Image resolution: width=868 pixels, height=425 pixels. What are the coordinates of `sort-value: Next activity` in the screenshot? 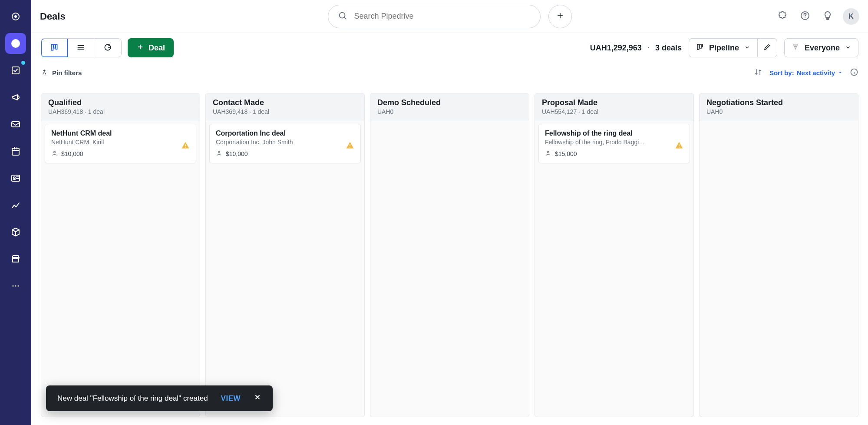 It's located at (816, 73).